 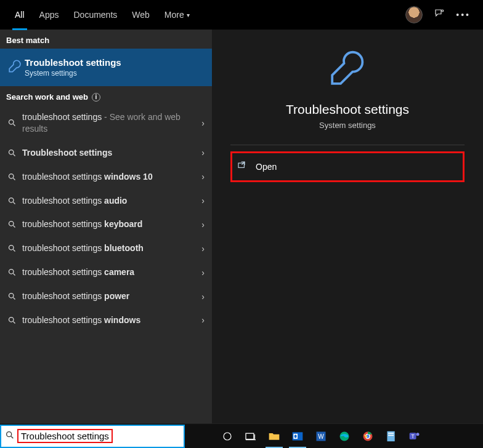 I want to click on top-right-controls: •••, so click(x=440, y=15).